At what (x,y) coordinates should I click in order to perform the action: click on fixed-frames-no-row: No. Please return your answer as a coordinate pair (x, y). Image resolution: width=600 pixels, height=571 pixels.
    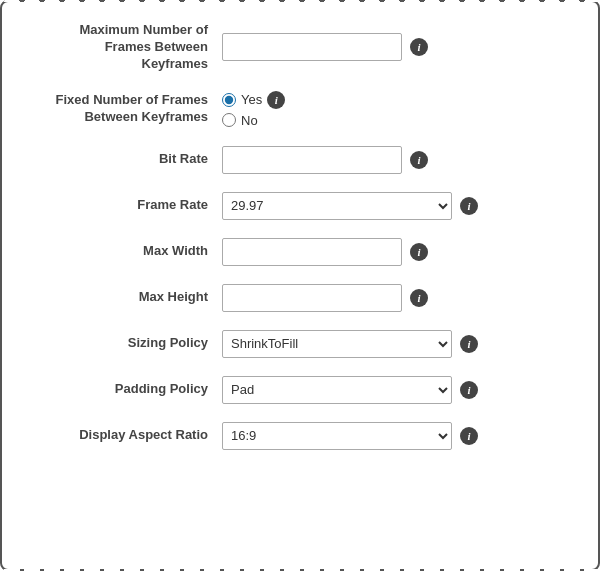
    Looking at the image, I should click on (254, 120).